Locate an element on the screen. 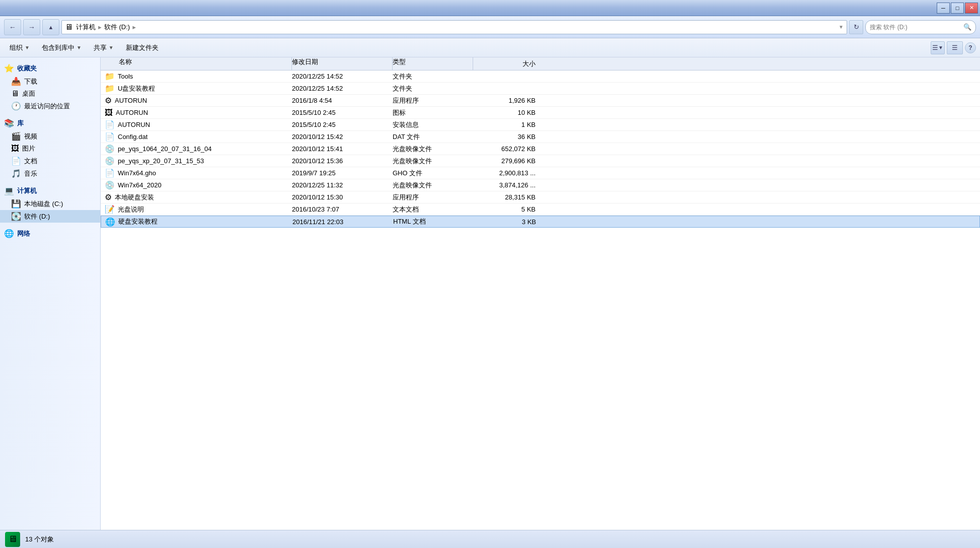 The width and height of the screenshot is (980, 548). file-type-icon: 📁 is located at coordinates (110, 89).